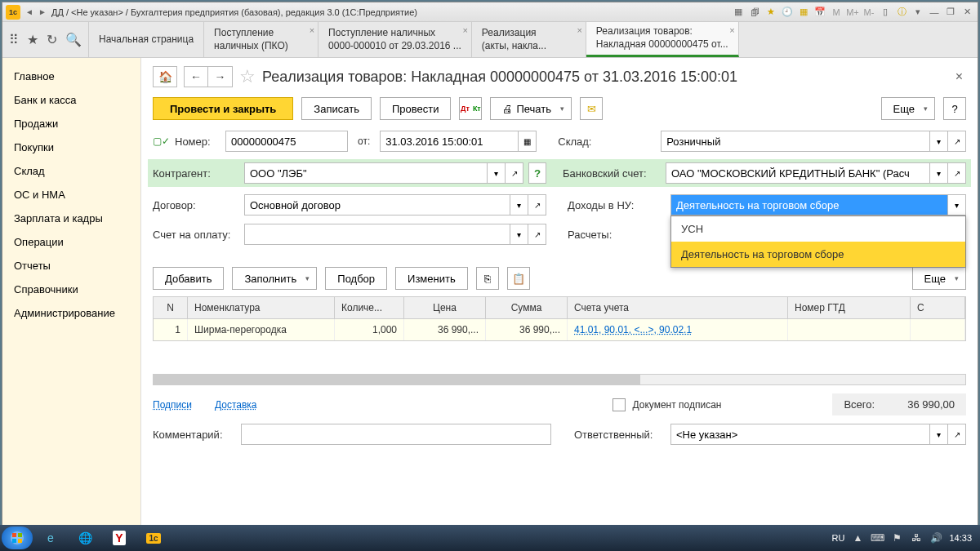 Image resolution: width=980 pixels, height=551 pixels. Describe the element at coordinates (72, 313) in the screenshot. I see `sidebar-item-admin: Администрирование` at that location.